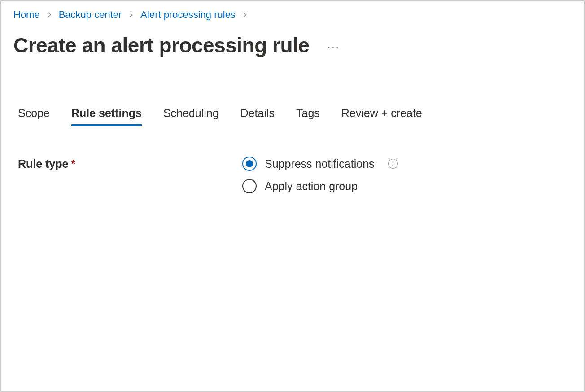  Describe the element at coordinates (382, 117) in the screenshot. I see `tab-review-create: Review + create` at that location.